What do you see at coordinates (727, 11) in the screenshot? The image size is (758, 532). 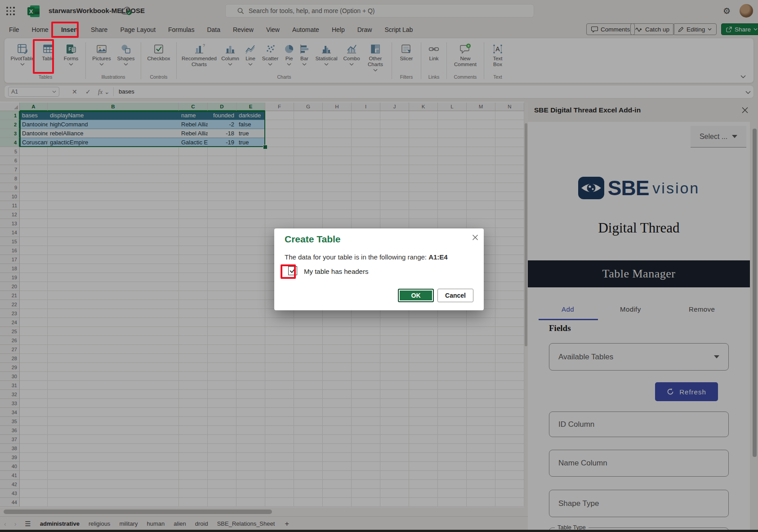 I see `settings-gear-icon: ⚙` at bounding box center [727, 11].